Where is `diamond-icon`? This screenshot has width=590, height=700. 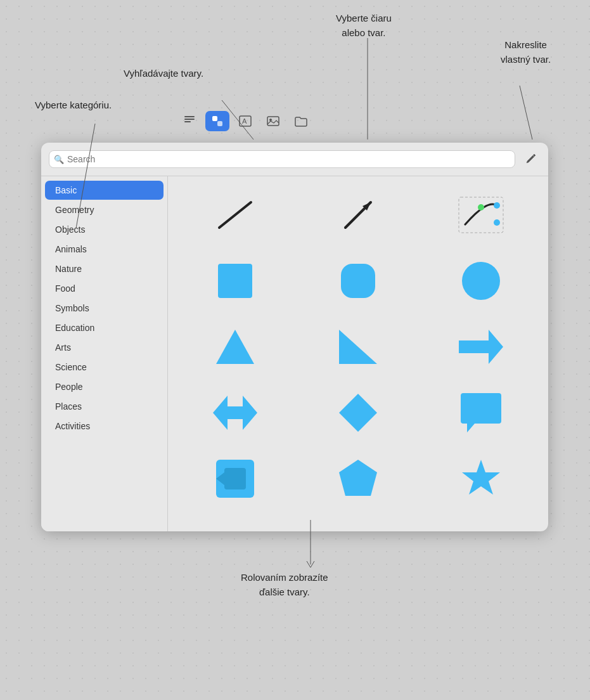
diamond-icon is located at coordinates (358, 413).